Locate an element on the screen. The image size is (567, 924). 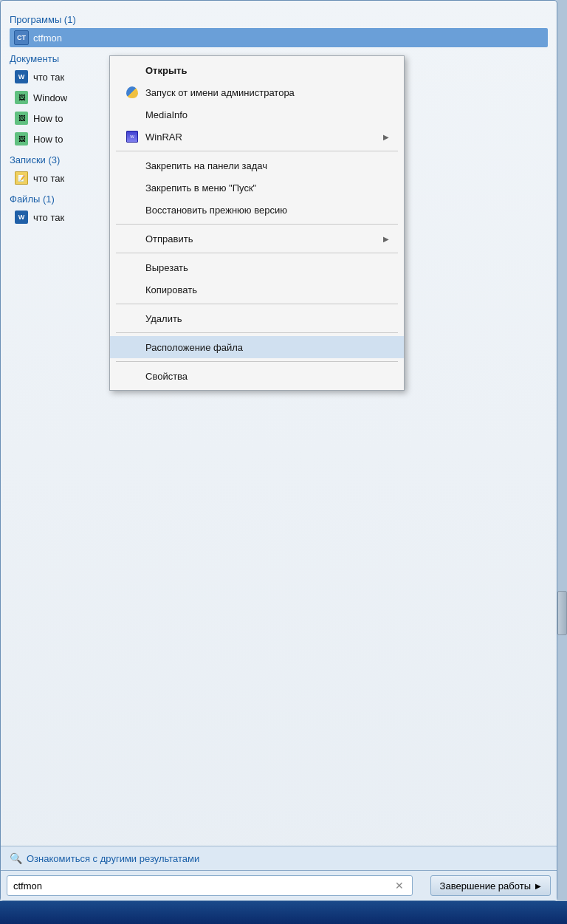
pin-start-icon is located at coordinates (132, 188).